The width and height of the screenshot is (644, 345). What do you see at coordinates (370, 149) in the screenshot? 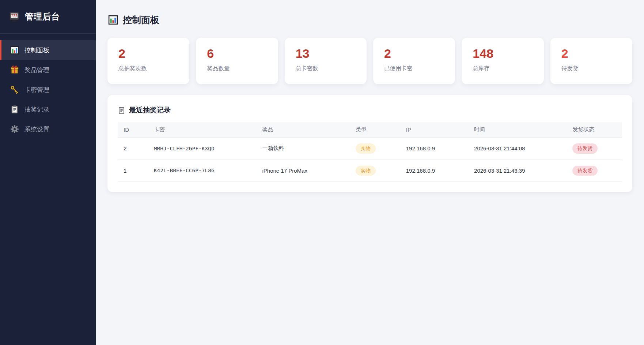
I see `table-row: 2 MMHJ-CLFH-2GPF-KXQD 一箱饮料 实物 192.168.0.…` at bounding box center [370, 149].